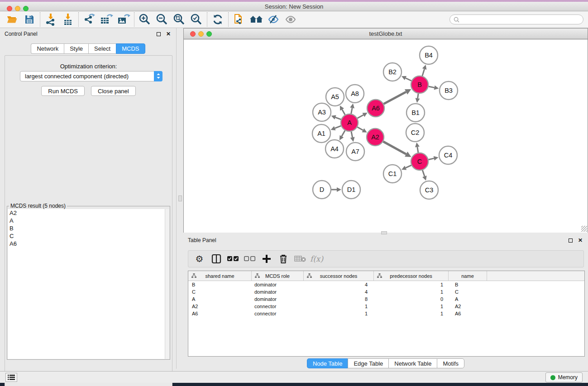  What do you see at coordinates (352, 111) in the screenshot?
I see `edge-A-A8` at bounding box center [352, 111].